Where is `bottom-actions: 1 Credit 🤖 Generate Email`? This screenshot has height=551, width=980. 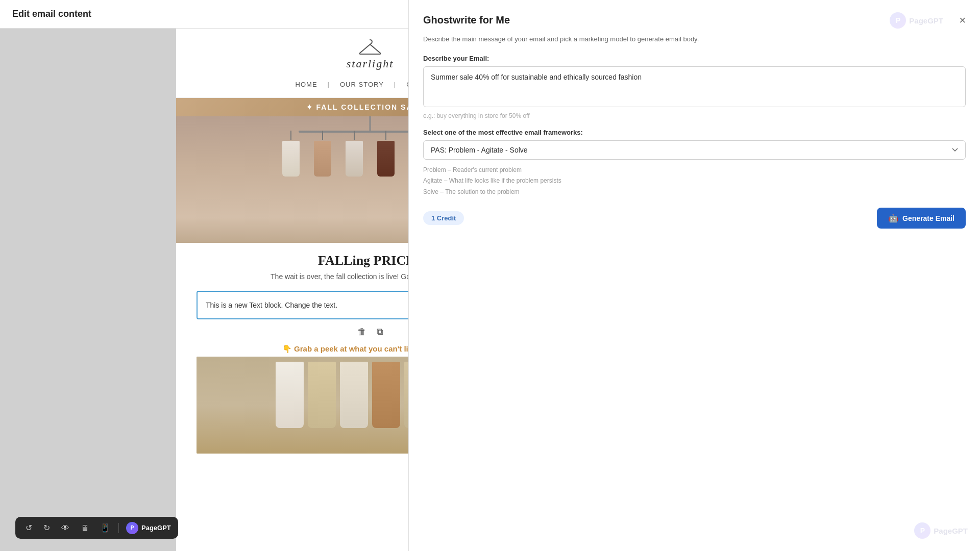 bottom-actions: 1 Credit 🤖 Generate Email is located at coordinates (694, 218).